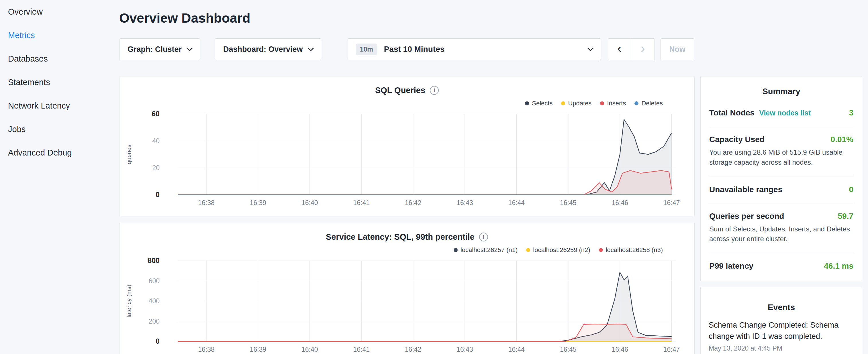  Describe the element at coordinates (781, 266) in the screenshot. I see `summary-row-p99-latency: P99 latency 46.1 ms` at that location.